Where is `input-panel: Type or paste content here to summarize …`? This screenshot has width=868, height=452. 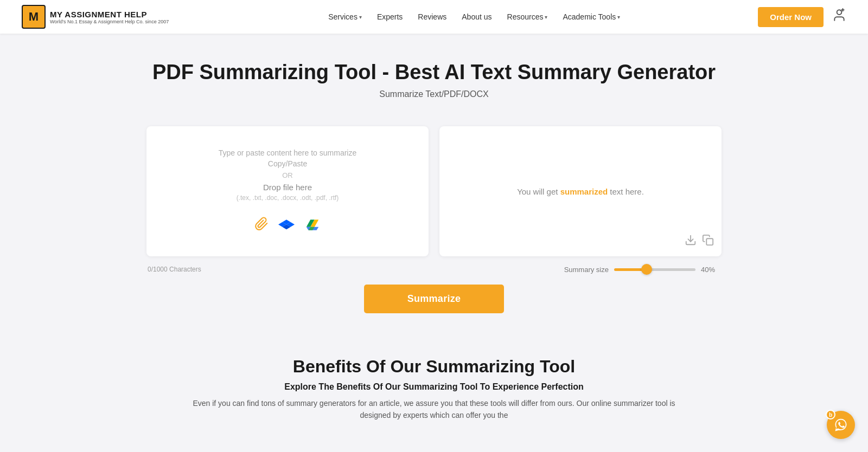
input-panel: Type or paste content here to summarize … is located at coordinates (288, 191).